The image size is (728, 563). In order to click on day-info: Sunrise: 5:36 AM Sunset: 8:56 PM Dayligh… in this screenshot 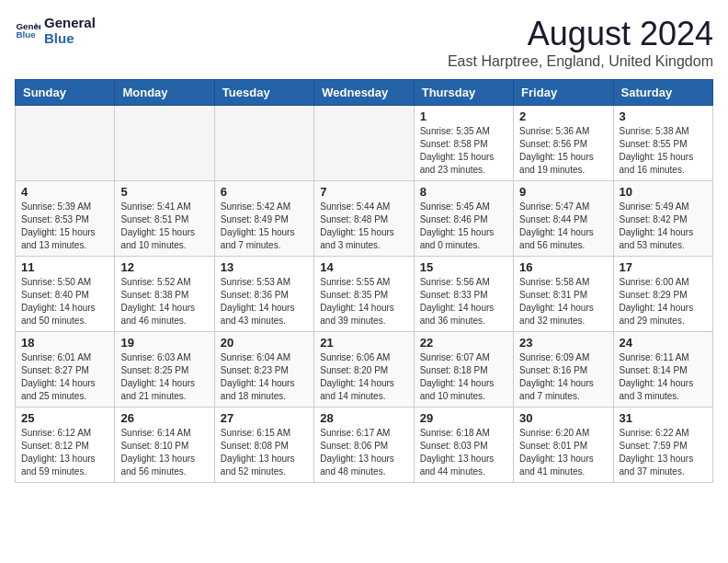, I will do `click(563, 151)`.